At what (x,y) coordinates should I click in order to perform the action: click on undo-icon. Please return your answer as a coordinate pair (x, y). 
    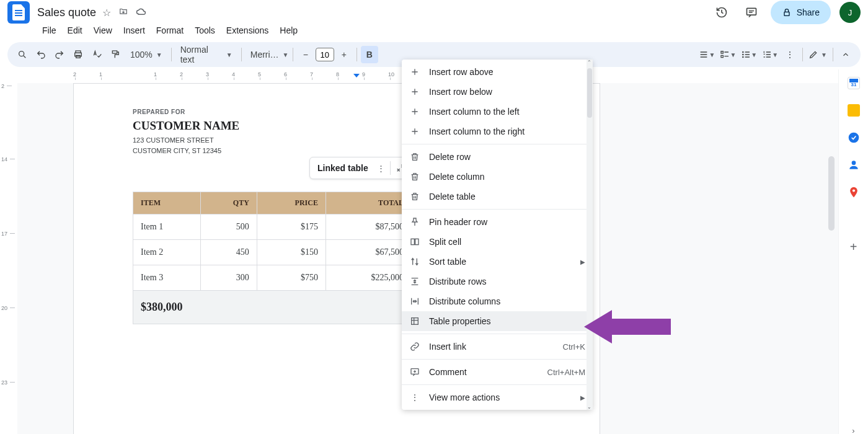
    Looking at the image, I should click on (41, 55).